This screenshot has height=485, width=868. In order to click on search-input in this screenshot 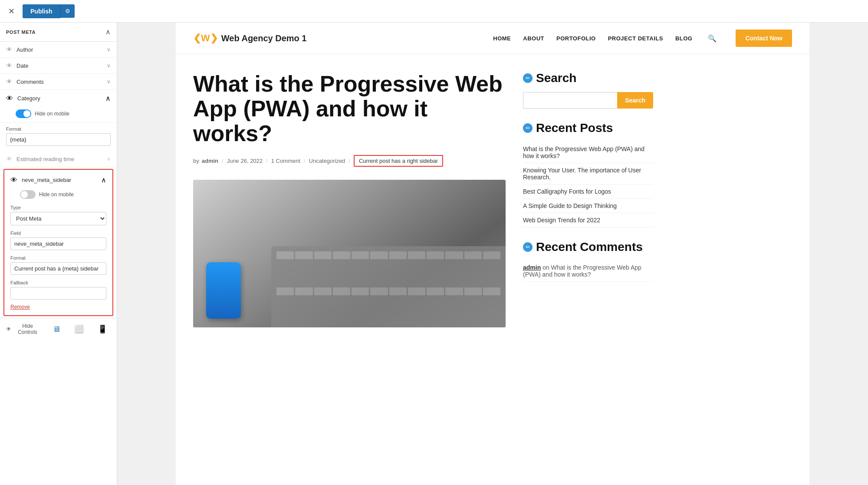, I will do `click(570, 100)`.